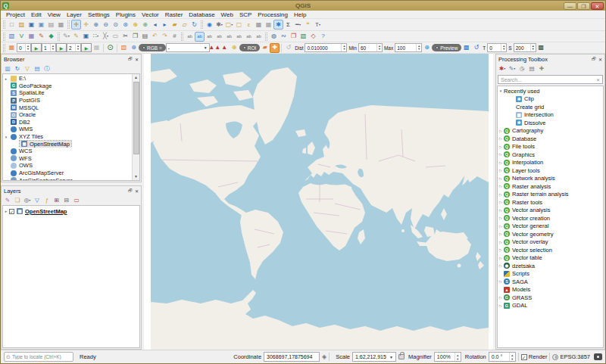 This screenshot has height=364, width=606. I want to click on map-tips-button: ❝, so click(308, 24).